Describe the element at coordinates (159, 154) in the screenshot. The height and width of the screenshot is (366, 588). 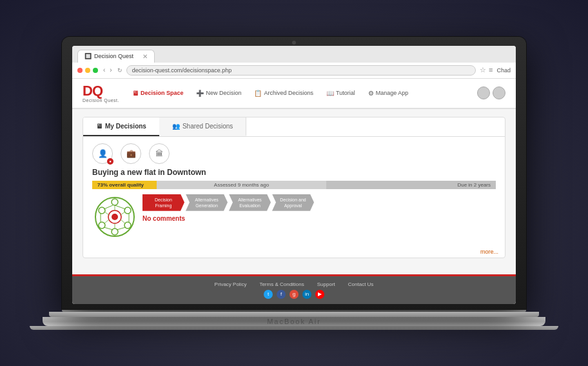
I see `decision-icon-bank: 🏛` at that location.